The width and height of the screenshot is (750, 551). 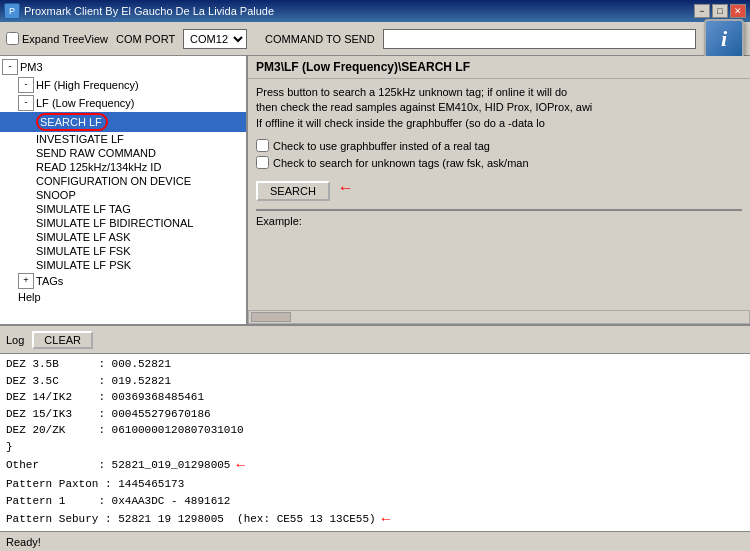 I want to click on log-line-valid: Valid EM410x ID Found!, so click(x=375, y=530).